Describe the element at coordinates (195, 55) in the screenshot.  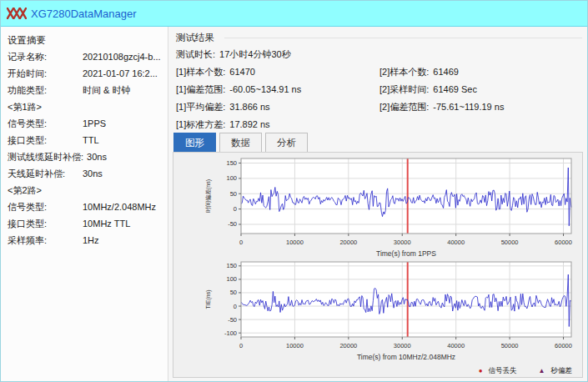
I see `result-stat-label: 测试时长:` at that location.